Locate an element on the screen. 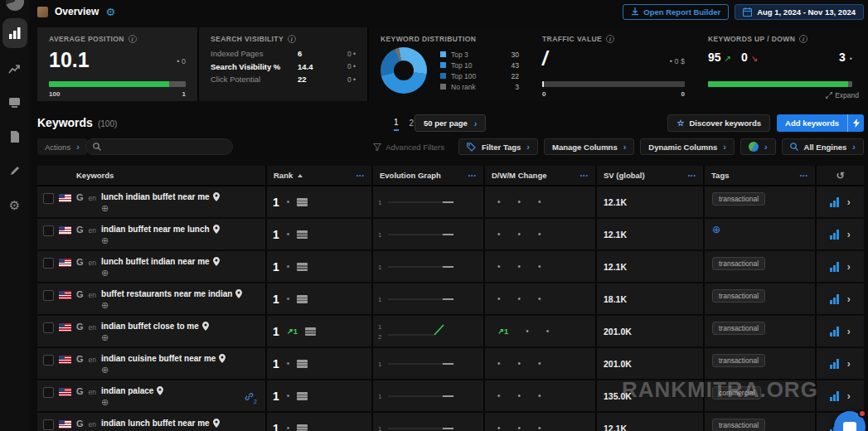 This screenshot has width=868, height=431. keyword-text: lunch buffet indian near me is located at coordinates (156, 262).